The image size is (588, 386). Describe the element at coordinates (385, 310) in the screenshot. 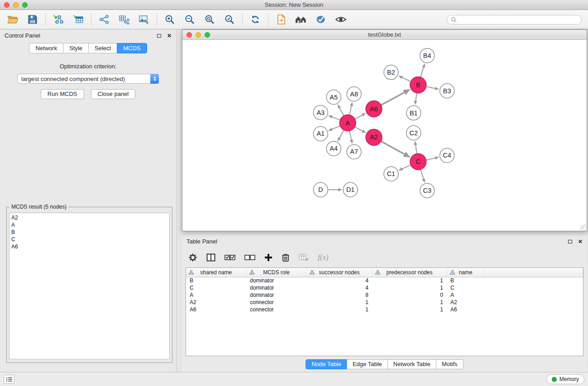

I see `table-row: A6connector11A6` at that location.